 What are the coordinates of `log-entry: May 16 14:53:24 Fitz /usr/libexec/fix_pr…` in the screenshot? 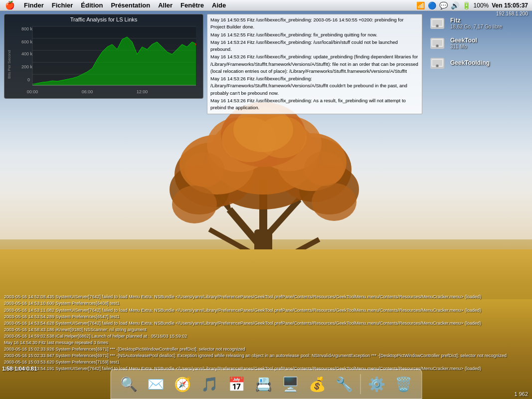 It's located at (315, 46).